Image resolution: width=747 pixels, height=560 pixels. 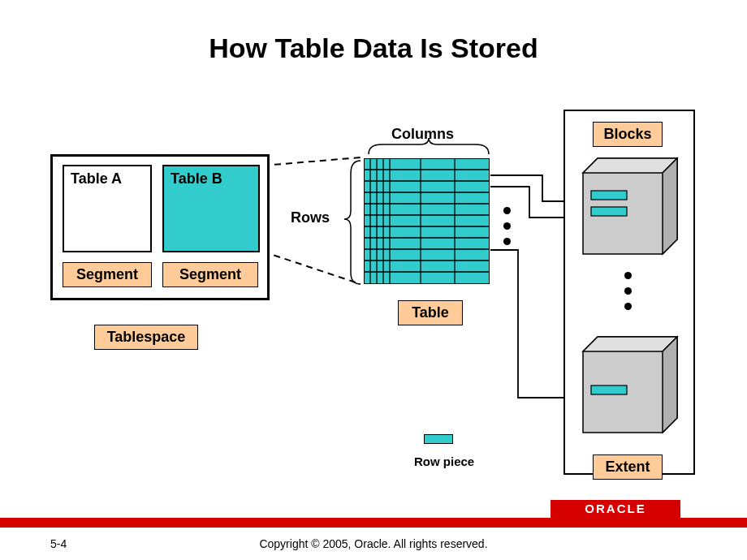 What do you see at coordinates (210, 274) in the screenshot?
I see `segment-label-b: Segment` at bounding box center [210, 274].